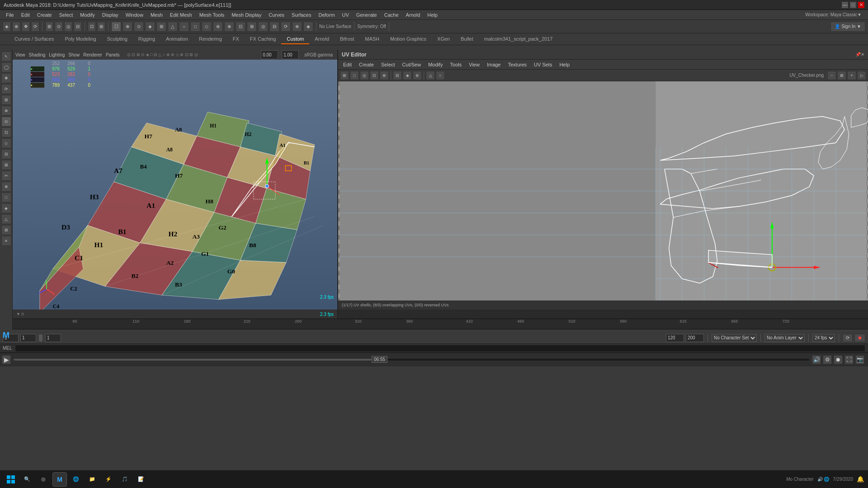 The width and height of the screenshot is (868, 488). What do you see at coordinates (367, 15) in the screenshot?
I see `menu-generate: Generate` at bounding box center [367, 15].